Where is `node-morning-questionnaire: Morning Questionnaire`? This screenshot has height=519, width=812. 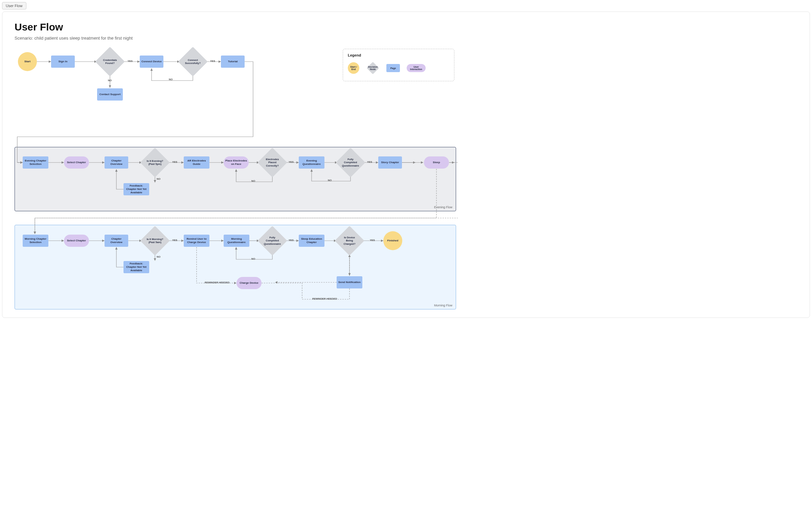
node-morning-questionnaire: Morning Questionnaire is located at coordinates (236, 241).